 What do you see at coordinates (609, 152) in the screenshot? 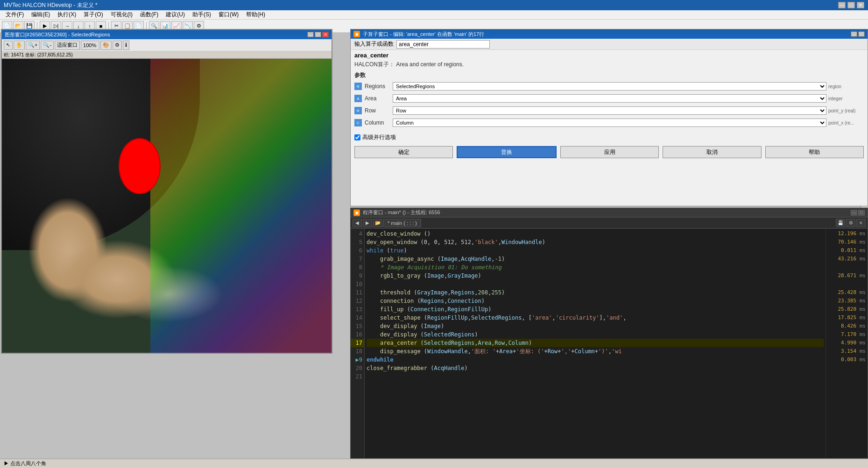
I see `operator-buttons: 确定 普换 应用 取消 帮助` at bounding box center [609, 152].